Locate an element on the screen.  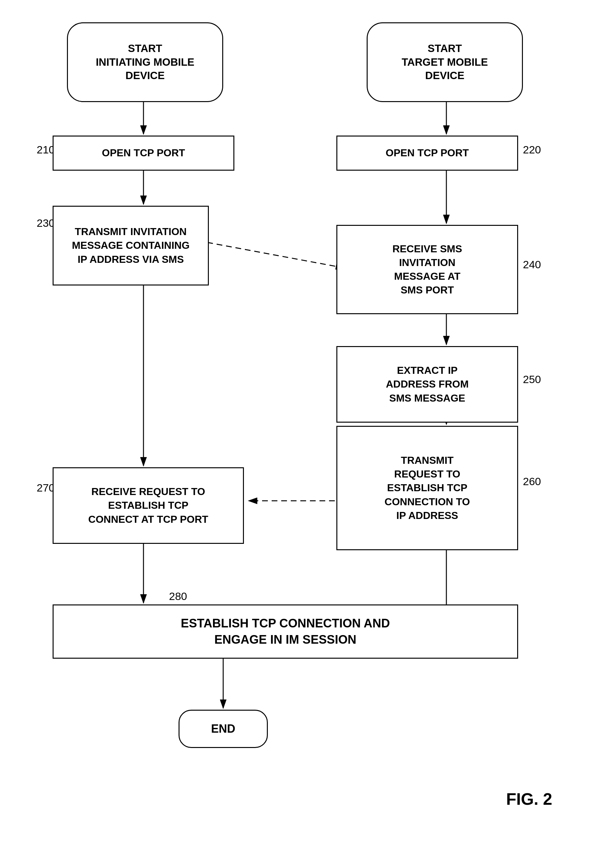
step-260-text: TRANSMIT REQUEST TO ESTABLISH TCP CONNEC… is located at coordinates (427, 488).